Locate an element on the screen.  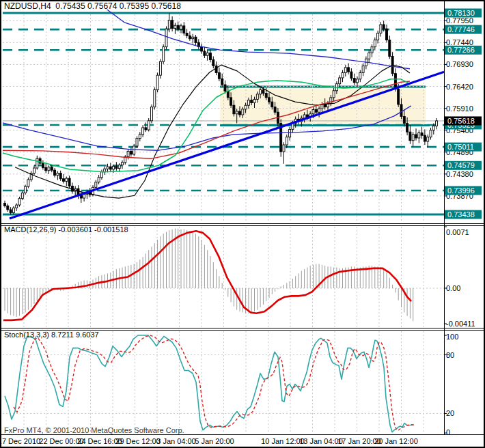
time-axis-label: 17 Dec 2010 is located at coordinates (20, 441).